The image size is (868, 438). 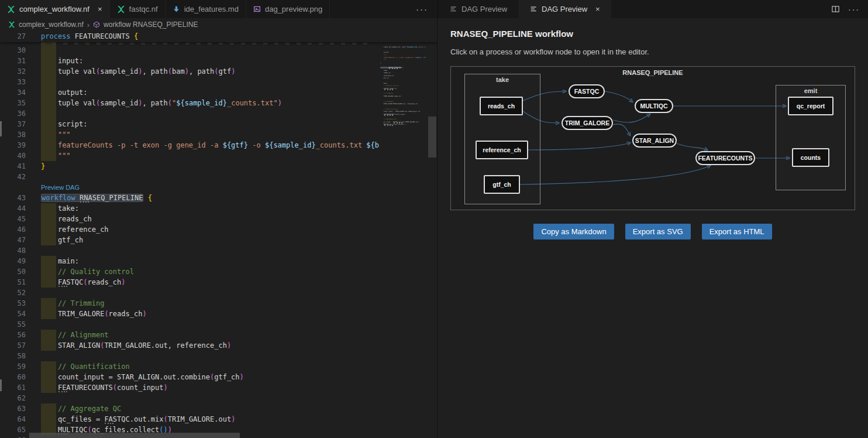 What do you see at coordinates (654, 106) in the screenshot?
I see `dag-node-MULTIQC: MULTIQC` at bounding box center [654, 106].